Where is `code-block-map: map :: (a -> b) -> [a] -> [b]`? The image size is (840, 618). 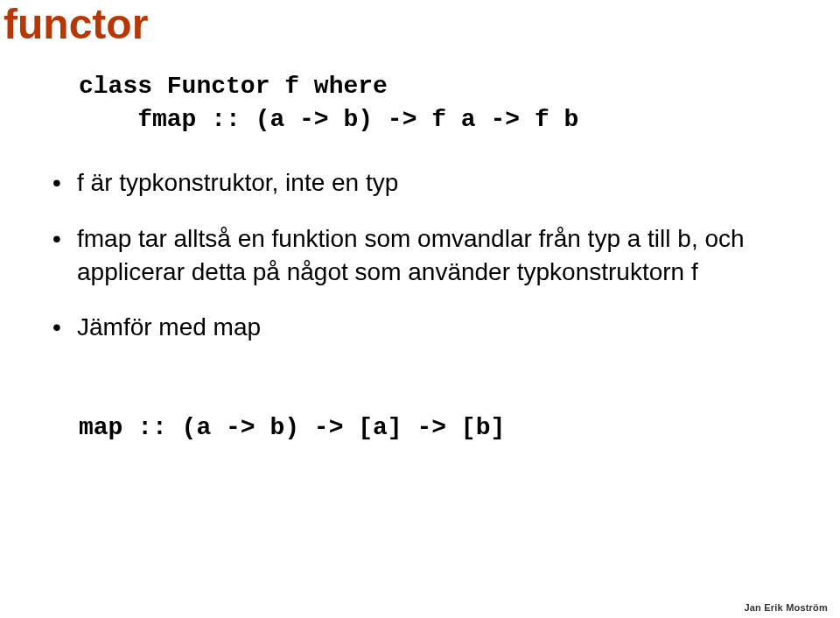
code-block-map: map :: (a -> b) -> [a] -> [b] is located at coordinates (292, 428).